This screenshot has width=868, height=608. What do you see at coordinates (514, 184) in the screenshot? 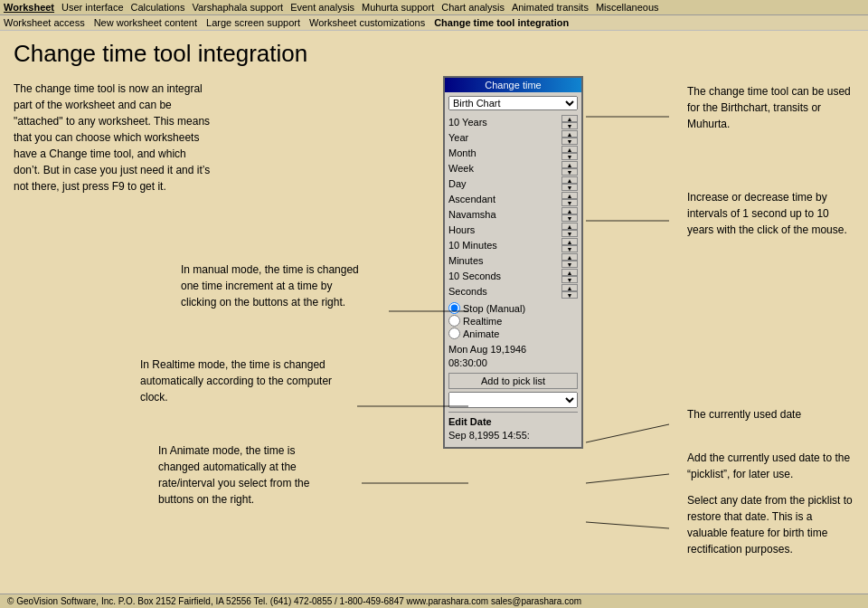
I see `ct-time-row: Day ▲ ▼` at bounding box center [514, 184].